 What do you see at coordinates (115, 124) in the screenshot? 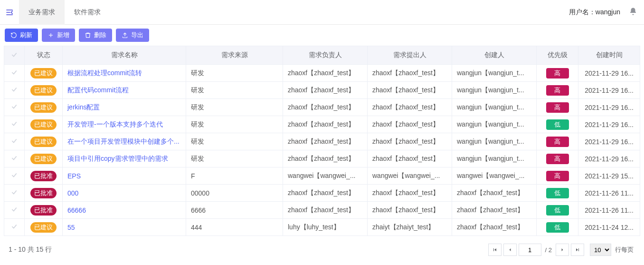
I see `req-name-link: 开发管理-一个版本支持多个迭代` at bounding box center [115, 124].